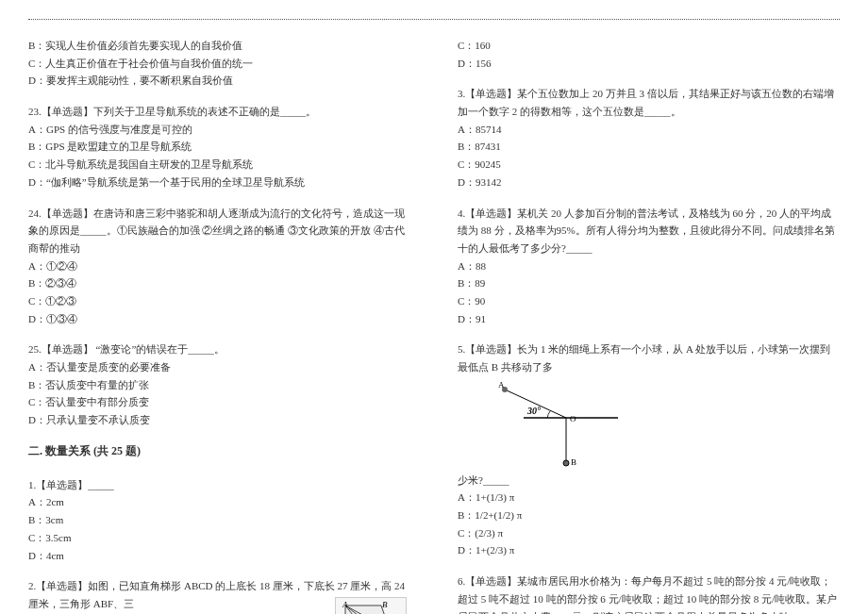  Describe the element at coordinates (219, 147) in the screenshot. I see `q23: 23.【单选题】下列关于卫星导航系统的表述不正确的是_____。 A：GPS 的…` at that location.